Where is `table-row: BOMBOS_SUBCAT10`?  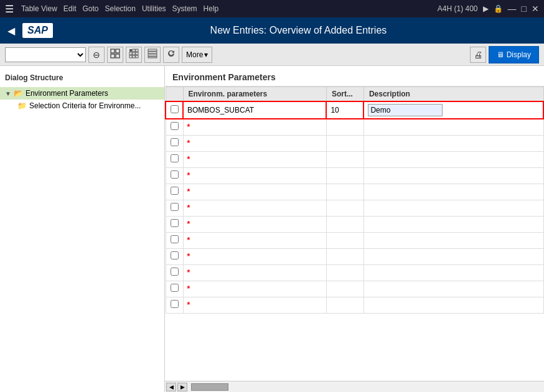 table-row: BOMBOS_SUBCAT10 is located at coordinates (355, 110).